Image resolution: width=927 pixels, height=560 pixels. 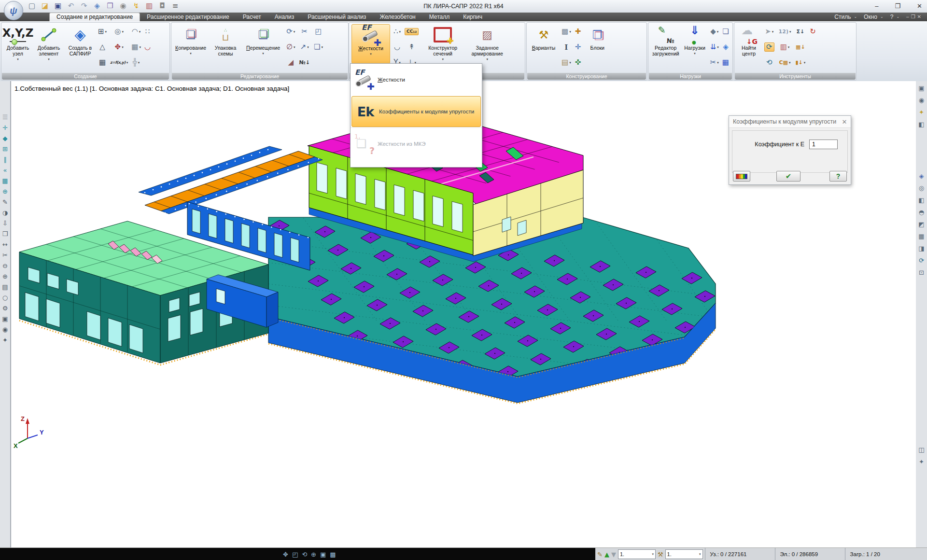 What do you see at coordinates (285, 17) in the screenshot?
I see `tab-analysis: Анализ` at bounding box center [285, 17].